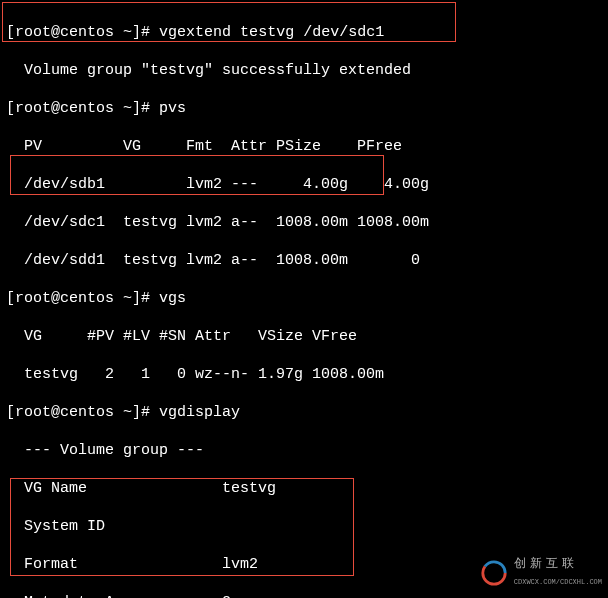  Describe the element at coordinates (304, 298) in the screenshot. I see `cmd-line-vgs: [root@centos ~]# vgs` at that location.